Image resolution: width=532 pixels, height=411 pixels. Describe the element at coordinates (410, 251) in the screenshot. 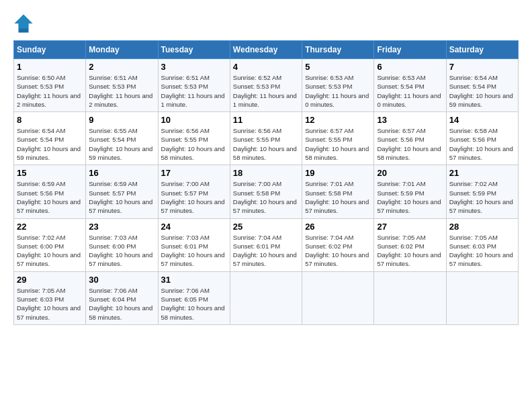

I see `day-info: Sunrise: 7:05 AM Sunset: 6:02 PM Dayligh…` at that location.